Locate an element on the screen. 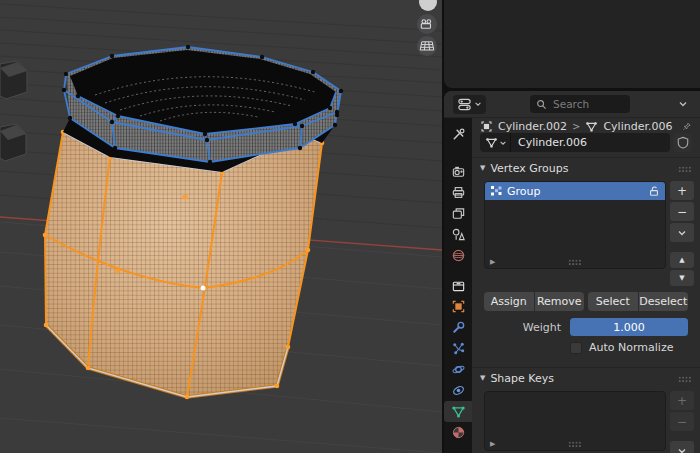  particles-tab is located at coordinates (458, 348).